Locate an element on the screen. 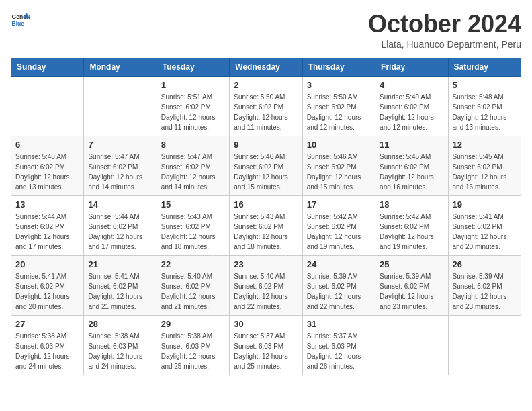 This screenshot has height=411, width=532. day-number: 14 is located at coordinates (120, 204).